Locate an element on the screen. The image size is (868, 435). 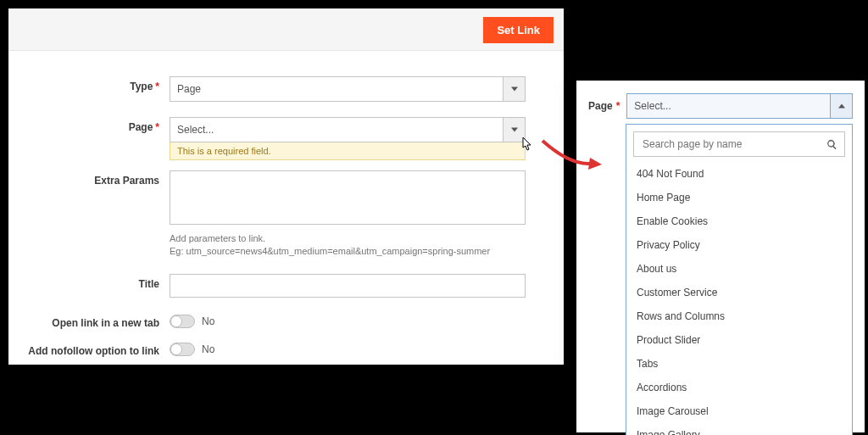
search-icon is located at coordinates (832, 144).